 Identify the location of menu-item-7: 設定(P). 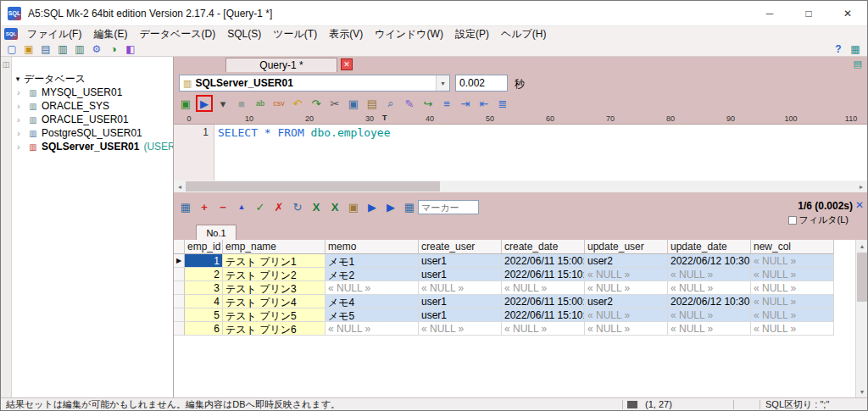
(472, 34).